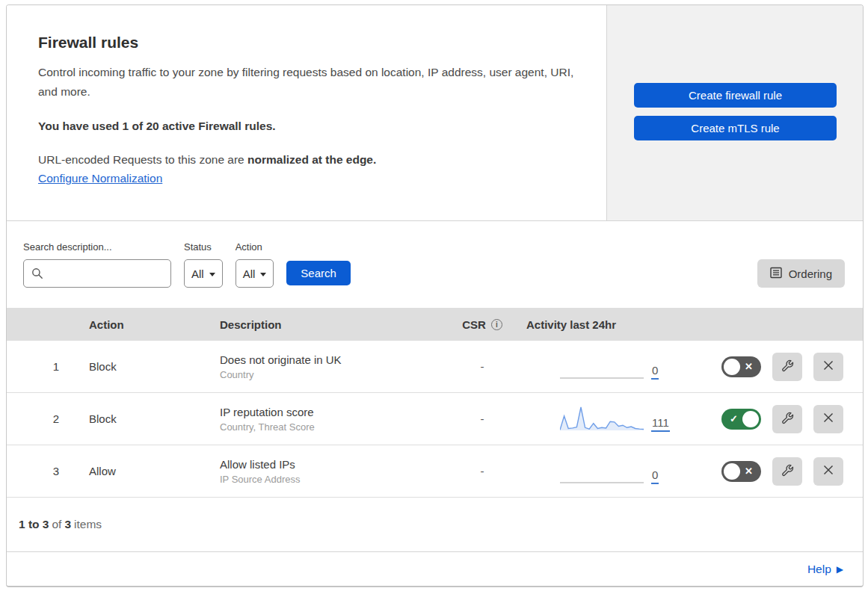 The image size is (868, 591). I want to click on activity-count-link: 111, so click(661, 424).